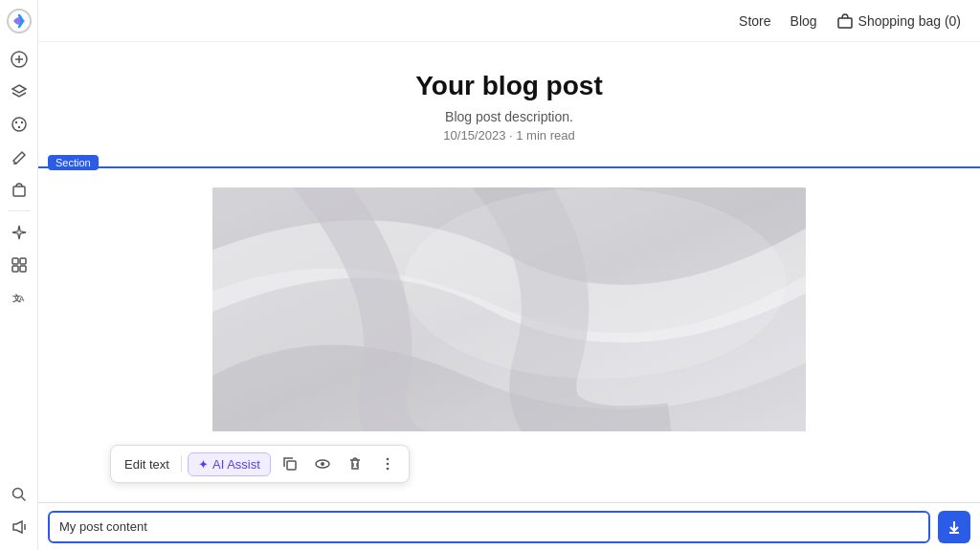  I want to click on post-content-input, so click(489, 527).